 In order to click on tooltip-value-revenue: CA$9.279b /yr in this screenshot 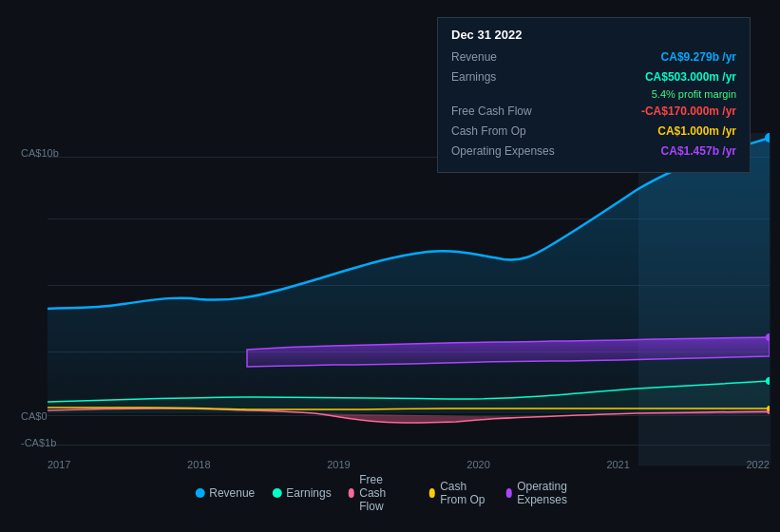, I will do `click(699, 57)`.